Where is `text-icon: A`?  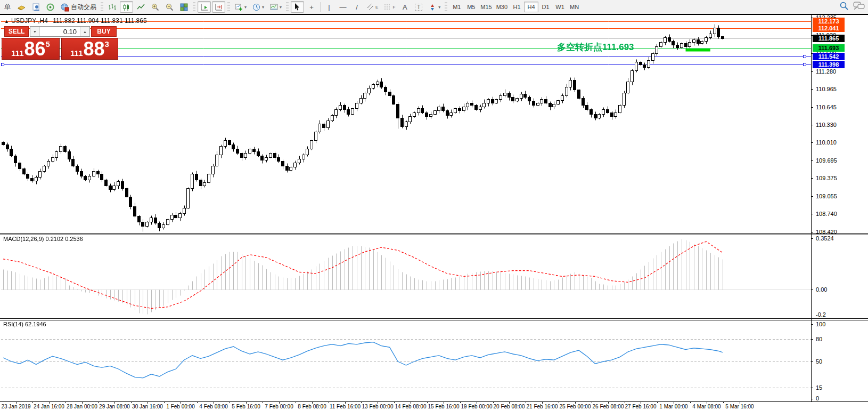 text-icon: A is located at coordinates (405, 7).